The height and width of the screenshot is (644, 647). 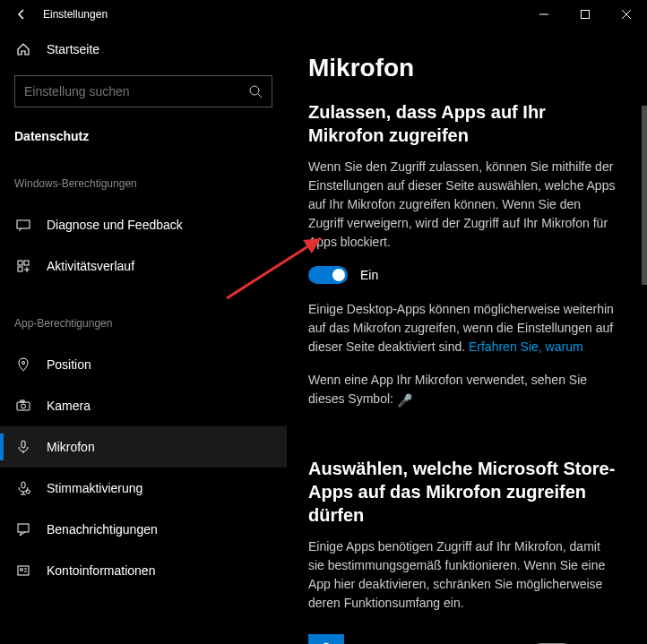 What do you see at coordinates (100, 571) in the screenshot?
I see `sidebar-item-label: Kontoinformationen` at bounding box center [100, 571].